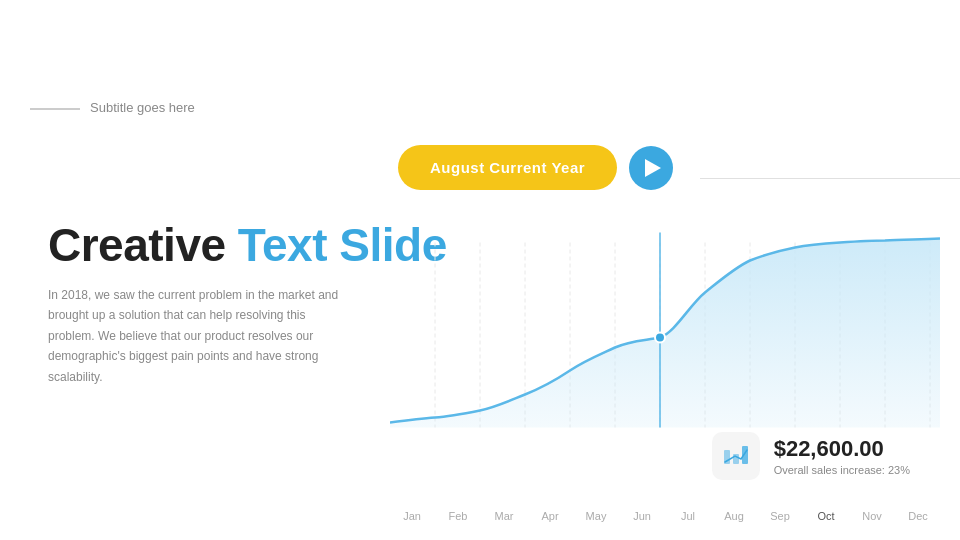 This screenshot has height=540, width=960. What do you see at coordinates (508, 168) in the screenshot?
I see `date-badge: August Current Year` at bounding box center [508, 168].